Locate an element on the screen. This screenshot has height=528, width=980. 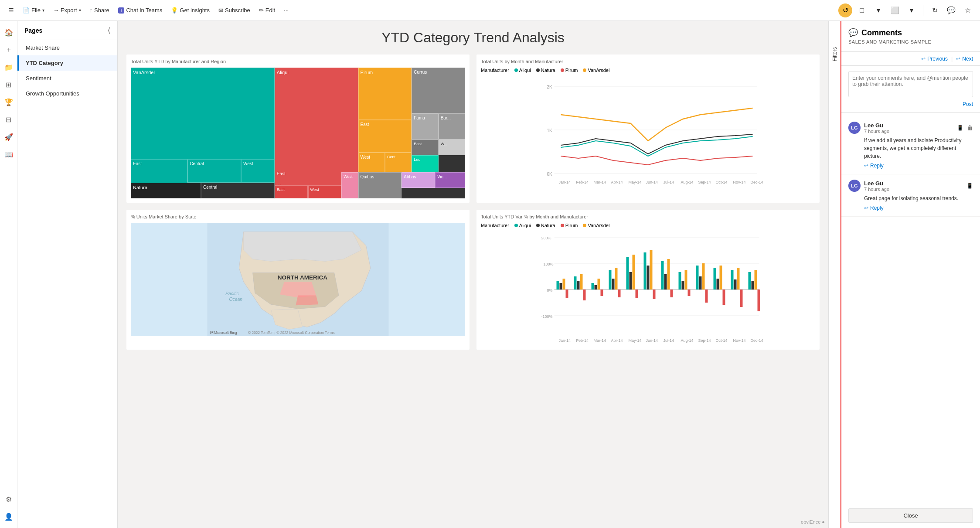
svg-text: -100% is located at coordinates (547, 317).